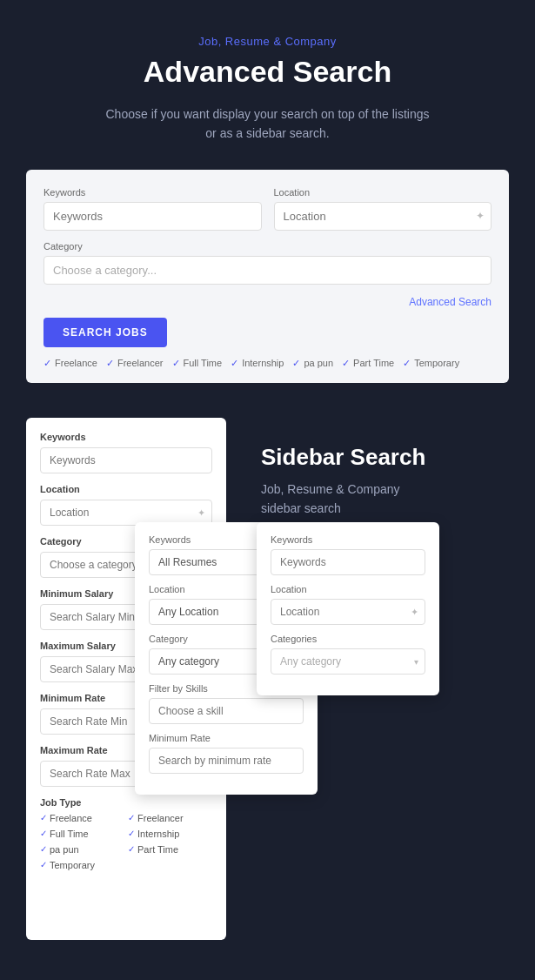 Image resolution: width=535 pixels, height=980 pixels. Describe the element at coordinates (126, 460) in the screenshot. I see `sidebar-keywords-input` at that location.